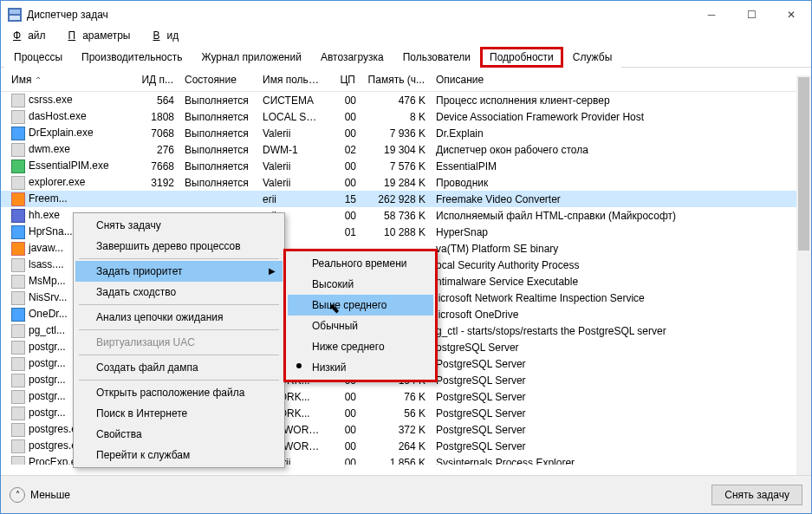 The height and width of the screenshot is (514, 812). What do you see at coordinates (406, 199) in the screenshot?
I see `table-row: Freem...erii15262 928 KFreemake Video Co…` at bounding box center [406, 199].